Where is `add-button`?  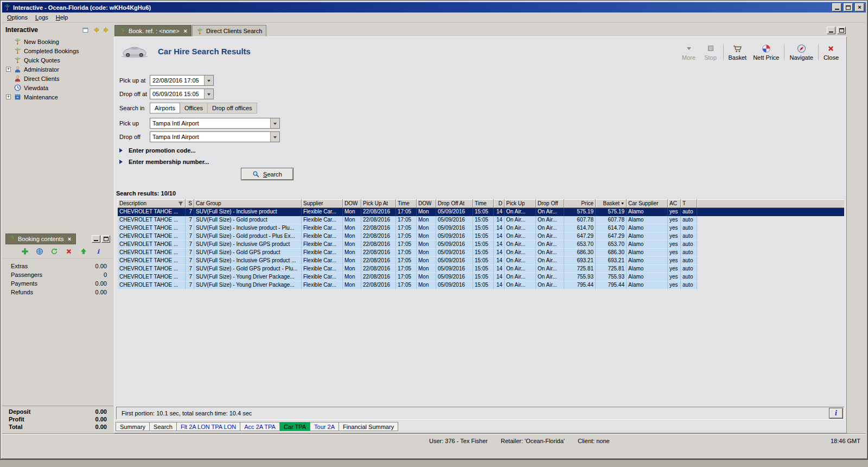
add-button is located at coordinates (25, 251).